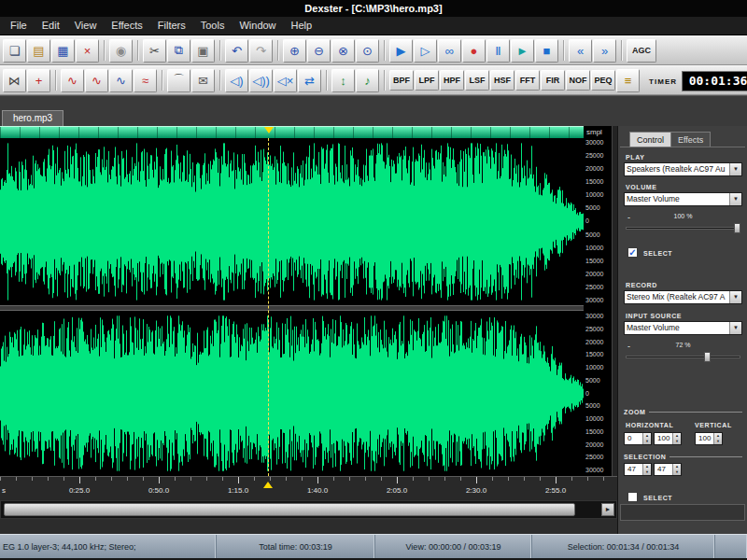 This screenshot has height=560, width=747. Describe the element at coordinates (638, 469) in the screenshot. I see `selection-start-spinner: 47▲▼` at that location.